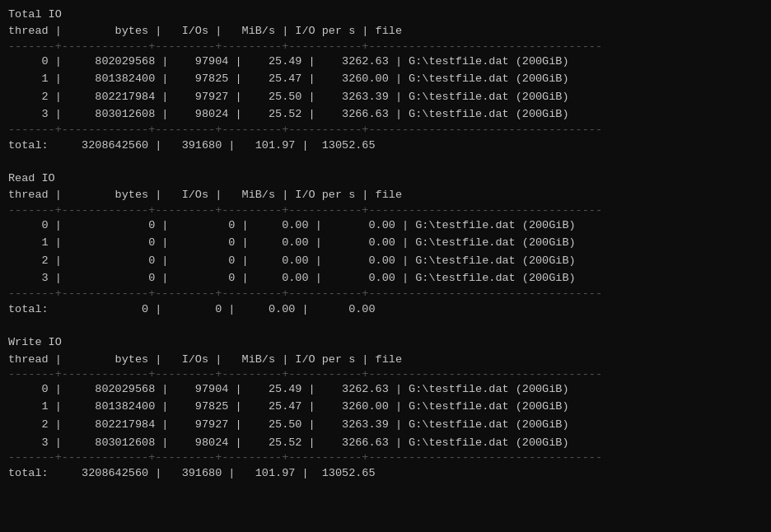 This screenshot has height=532, width=771. I want to click on read-io-title: Read IO, so click(386, 179).